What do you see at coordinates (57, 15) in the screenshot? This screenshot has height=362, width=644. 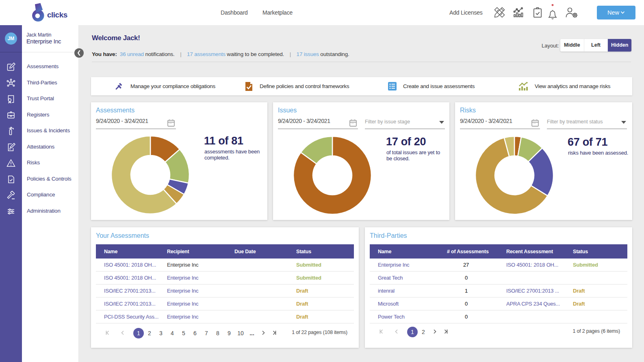 I see `svg-text: clicks` at bounding box center [57, 15].